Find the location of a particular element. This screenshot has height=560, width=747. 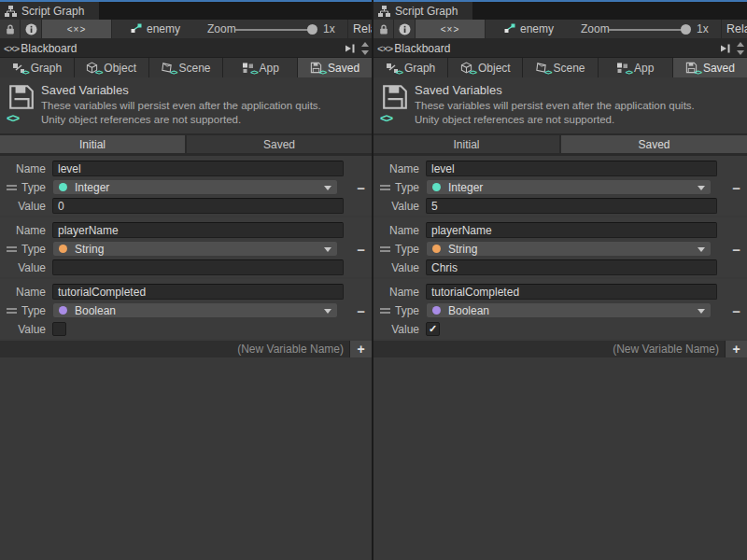

code-toggle-glyph: <×> is located at coordinates (77, 30).